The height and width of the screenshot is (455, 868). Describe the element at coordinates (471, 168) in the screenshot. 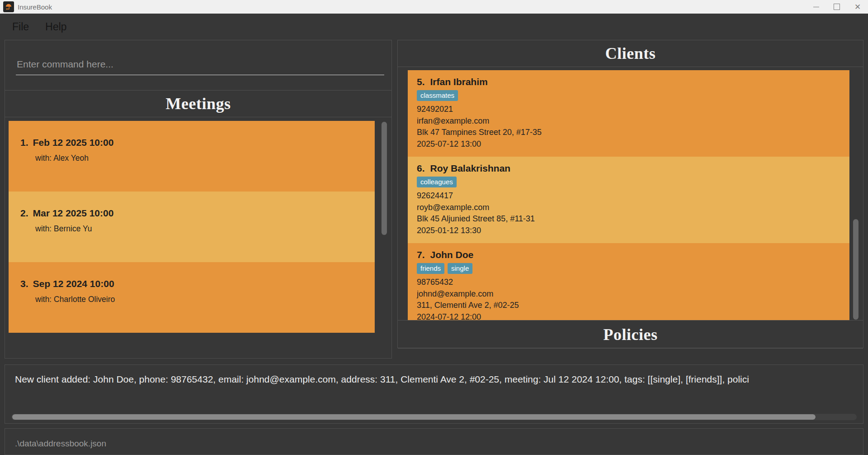

I see `client-name: Roy Balakrishnan` at that location.